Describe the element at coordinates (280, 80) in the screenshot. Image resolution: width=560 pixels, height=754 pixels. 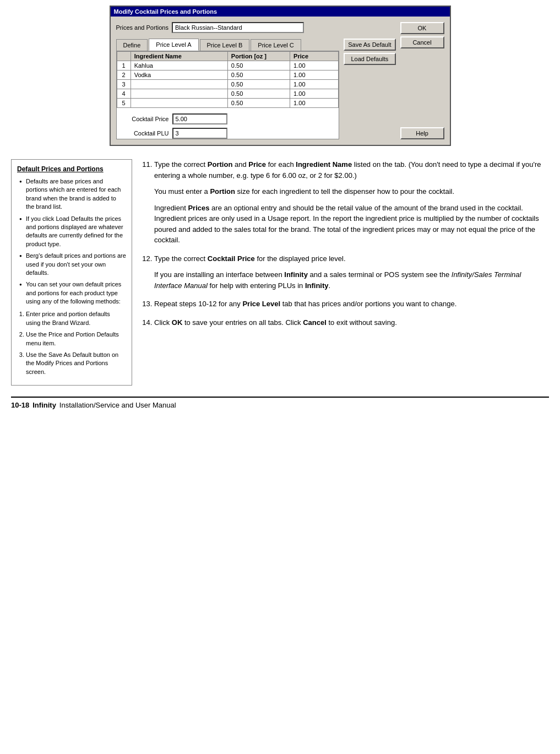
I see `dialog-body: Prices and Portions Define` at that location.